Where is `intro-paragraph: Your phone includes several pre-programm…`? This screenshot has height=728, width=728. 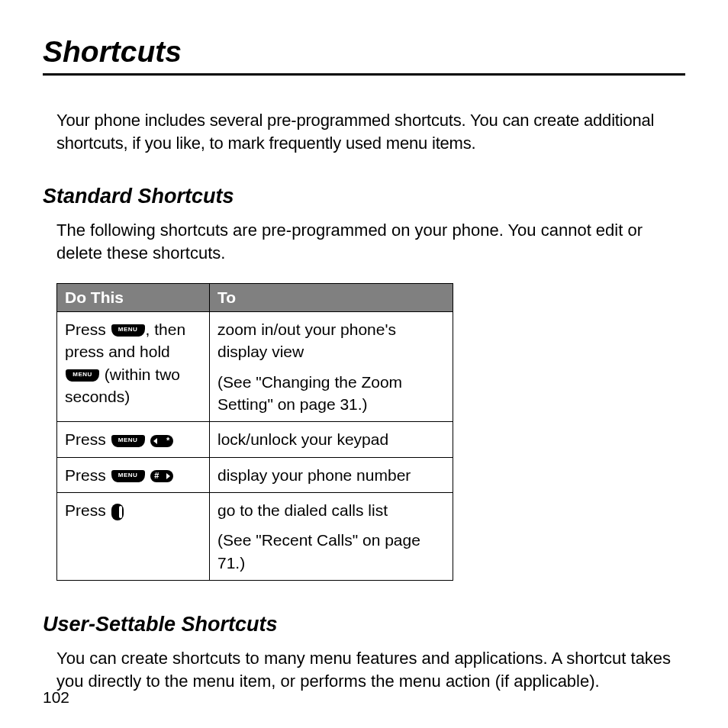 intro-paragraph: Your phone includes several pre-programm… is located at coordinates (366, 131).